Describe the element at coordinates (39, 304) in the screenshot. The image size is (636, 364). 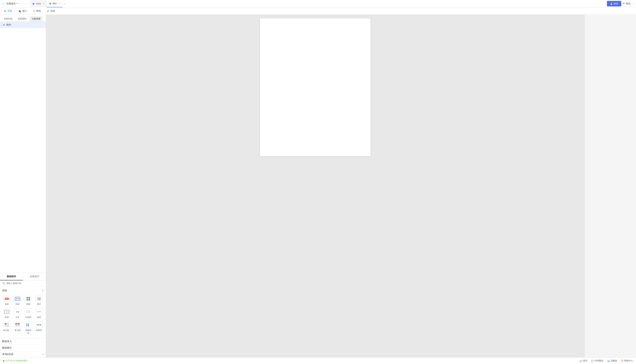
I see `image-label: 图片` at that location.